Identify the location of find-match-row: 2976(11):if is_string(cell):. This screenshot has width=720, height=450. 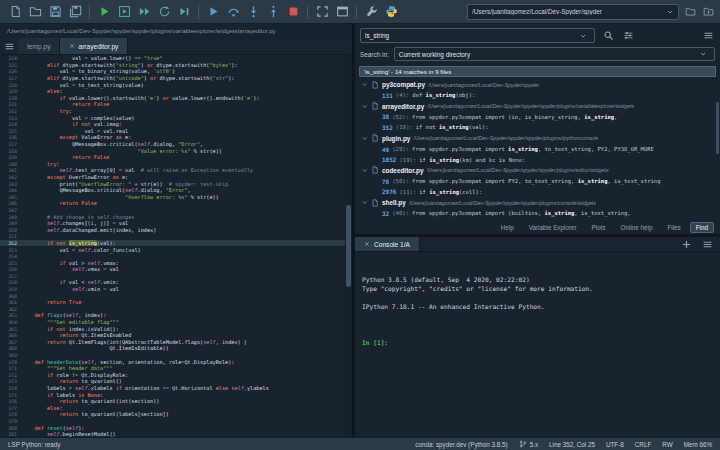
(538, 192).